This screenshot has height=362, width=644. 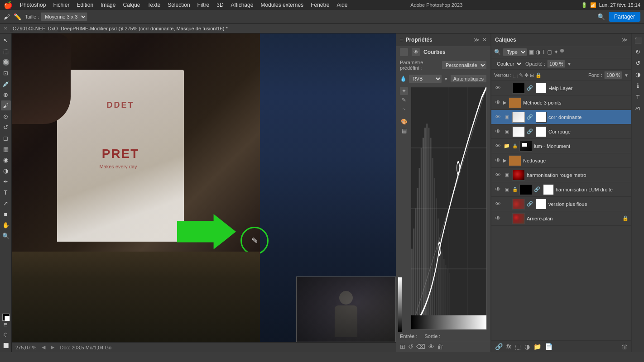 What do you see at coordinates (5, 28) in the screenshot?
I see `close-tab-icon: ✕` at bounding box center [5, 28].